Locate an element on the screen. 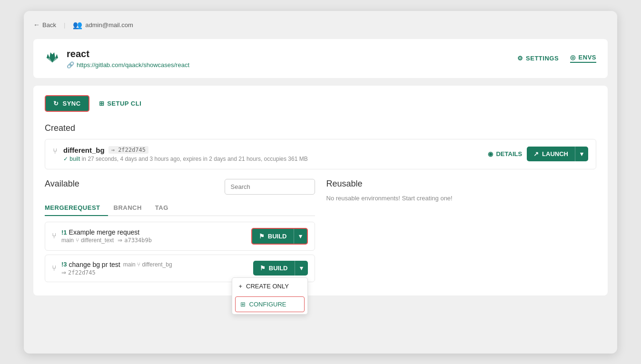  setup-cli-label: SETUP CLI is located at coordinates (124, 104).